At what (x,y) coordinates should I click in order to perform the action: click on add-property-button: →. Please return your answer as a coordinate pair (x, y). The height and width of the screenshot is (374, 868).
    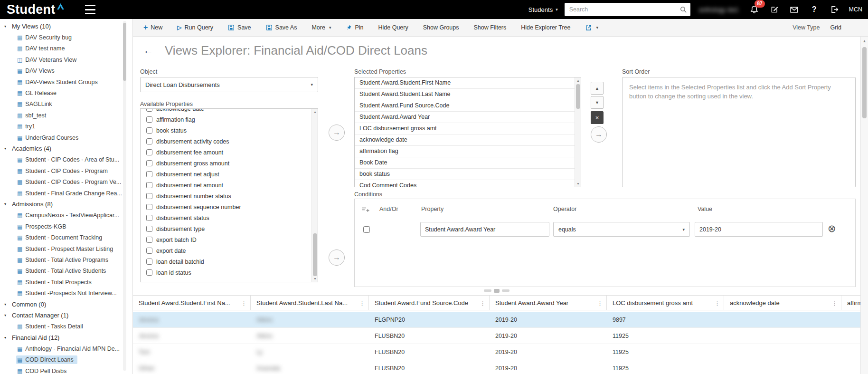
    Looking at the image, I should click on (337, 133).